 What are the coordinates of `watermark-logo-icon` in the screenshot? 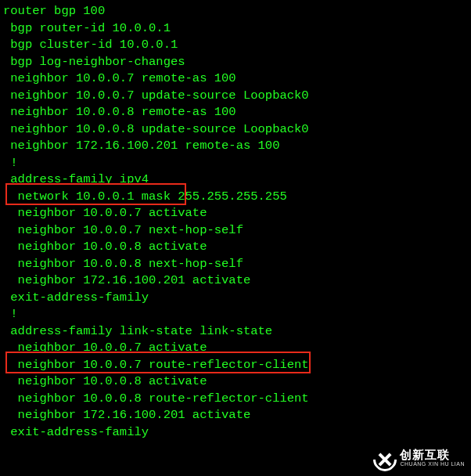 It's located at (385, 460).